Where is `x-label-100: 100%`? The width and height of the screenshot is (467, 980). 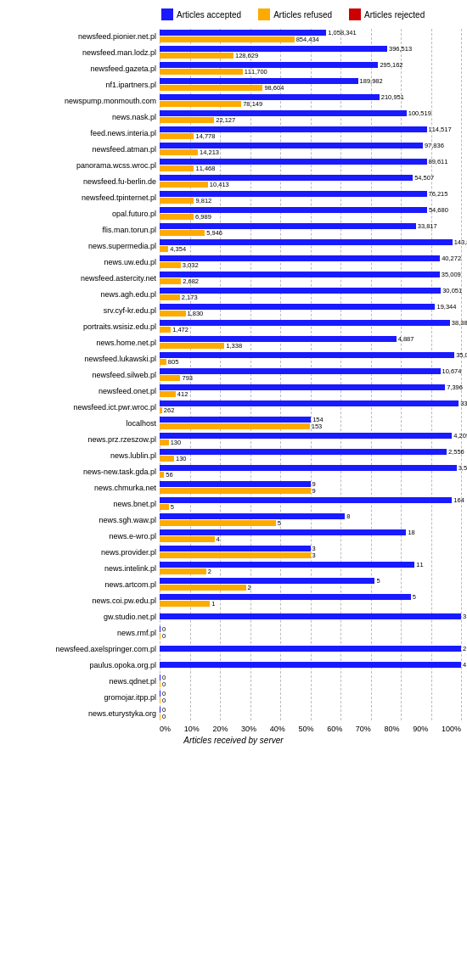
x-label-100: 100% is located at coordinates (452, 729).